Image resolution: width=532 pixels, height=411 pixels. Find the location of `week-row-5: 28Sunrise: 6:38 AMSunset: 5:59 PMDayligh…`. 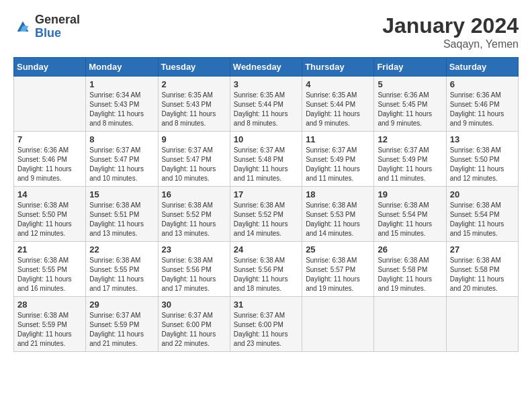

week-row-5: 28Sunrise: 6:38 AMSunset: 5:59 PMDayligh… is located at coordinates (266, 324).